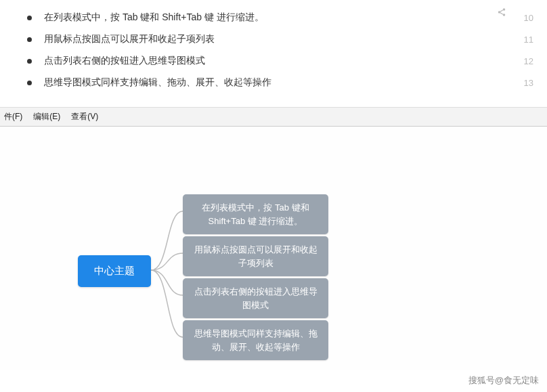 This screenshot has height=392, width=547. I want to click on child-node: 思维导图模式同样支持编辑、拖动、展开、收起等操作, so click(256, 340).